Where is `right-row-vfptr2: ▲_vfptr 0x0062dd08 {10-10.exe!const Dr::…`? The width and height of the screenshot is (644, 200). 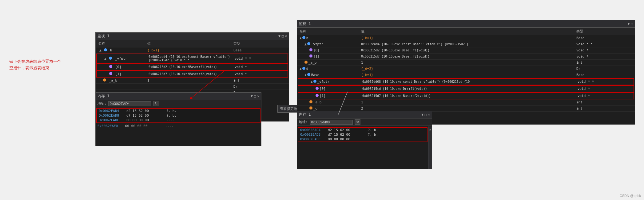
right-row-vfptr2: ▲_vfptr 0x0062dd08 {10-10.exe!const Dr::… is located at coordinates (466, 82).